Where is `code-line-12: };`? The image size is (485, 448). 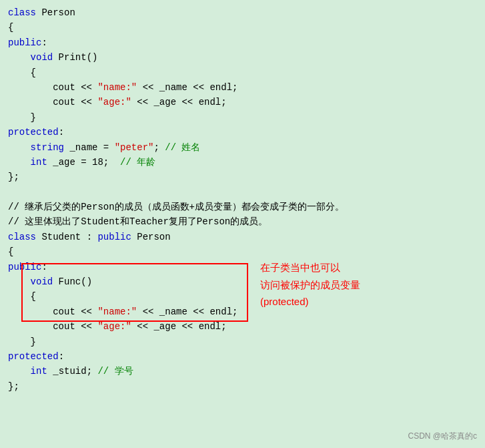
code-line-12: }; is located at coordinates (243, 177).